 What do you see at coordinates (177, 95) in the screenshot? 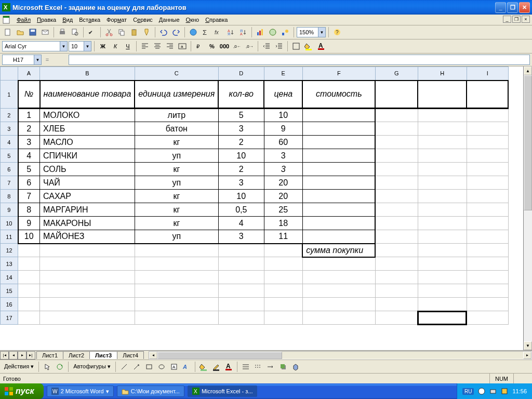
I see `table-header-cell: единица измерения` at bounding box center [177, 95].